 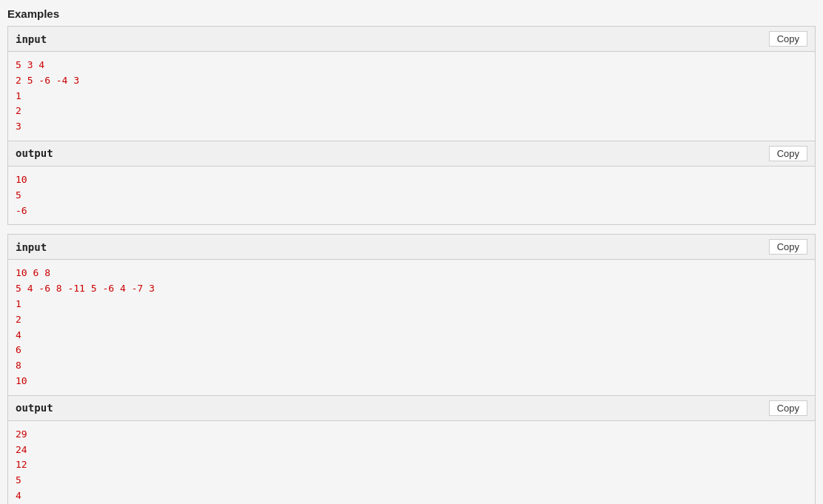 What do you see at coordinates (788, 154) in the screenshot?
I see `output-copy-button-1: Copy` at bounding box center [788, 154].